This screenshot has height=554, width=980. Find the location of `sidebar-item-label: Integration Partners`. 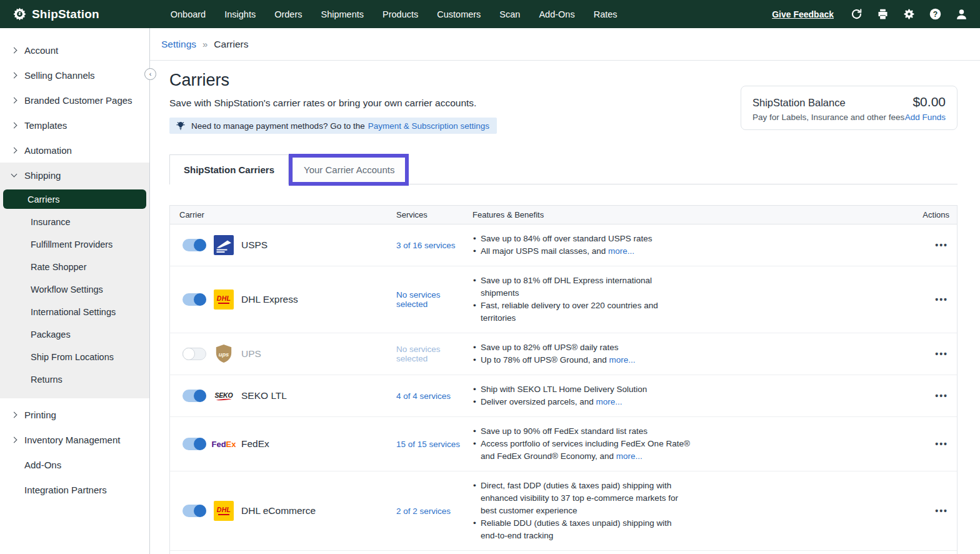

sidebar-item-label: Integration Partners is located at coordinates (66, 490).